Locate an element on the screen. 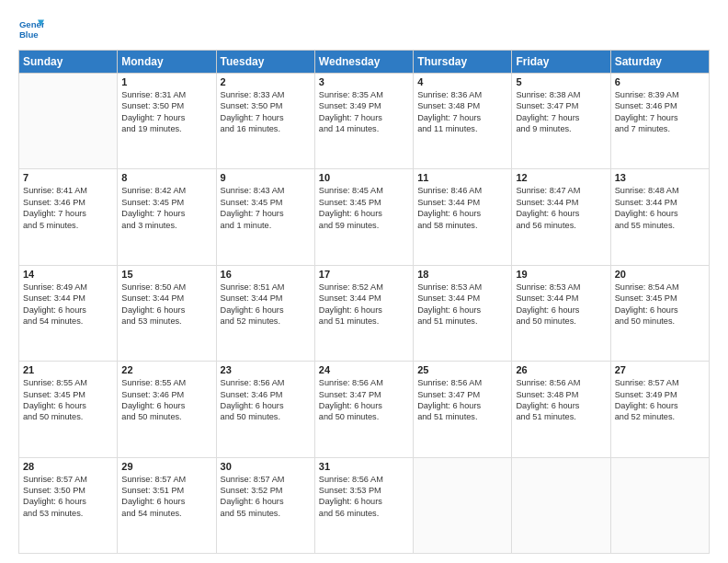 The height and width of the screenshot is (563, 728). day-number: 30 is located at coordinates (266, 466).